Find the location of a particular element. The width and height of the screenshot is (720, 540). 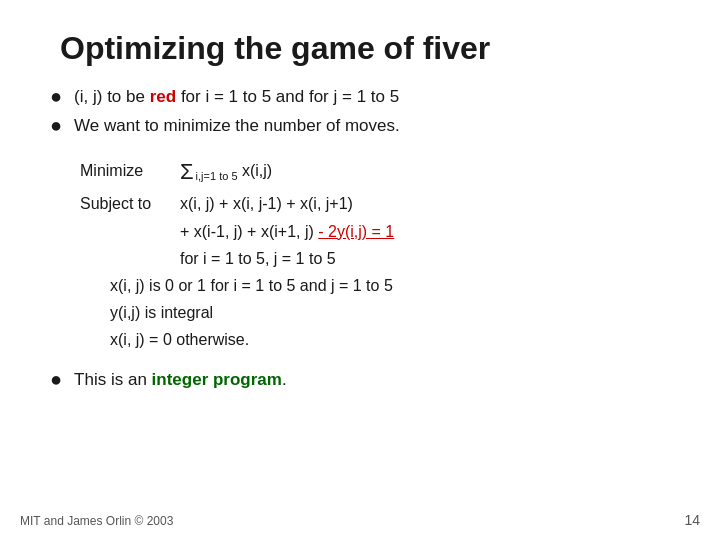

math-line5: y(i,j) is integral is located at coordinates (390, 312).